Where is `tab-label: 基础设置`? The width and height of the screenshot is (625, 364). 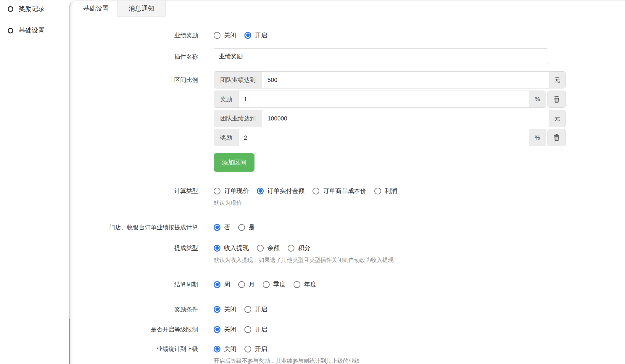 tab-label: 基础设置 is located at coordinates (96, 9).